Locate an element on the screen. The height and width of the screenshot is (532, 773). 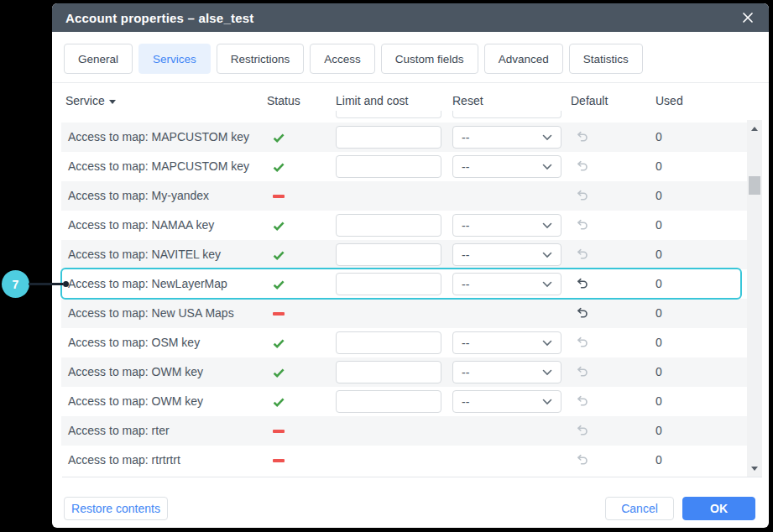
scrollbar-thumb is located at coordinates (755, 185).